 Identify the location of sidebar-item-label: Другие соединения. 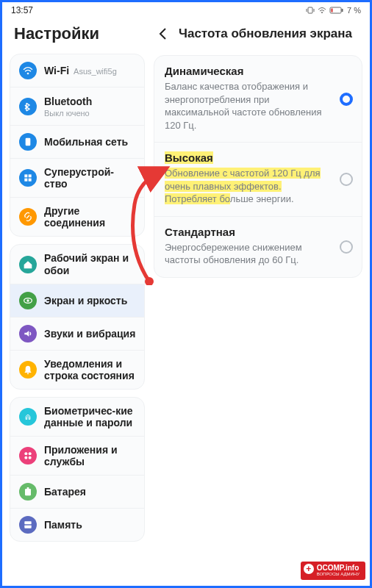
(90, 217).